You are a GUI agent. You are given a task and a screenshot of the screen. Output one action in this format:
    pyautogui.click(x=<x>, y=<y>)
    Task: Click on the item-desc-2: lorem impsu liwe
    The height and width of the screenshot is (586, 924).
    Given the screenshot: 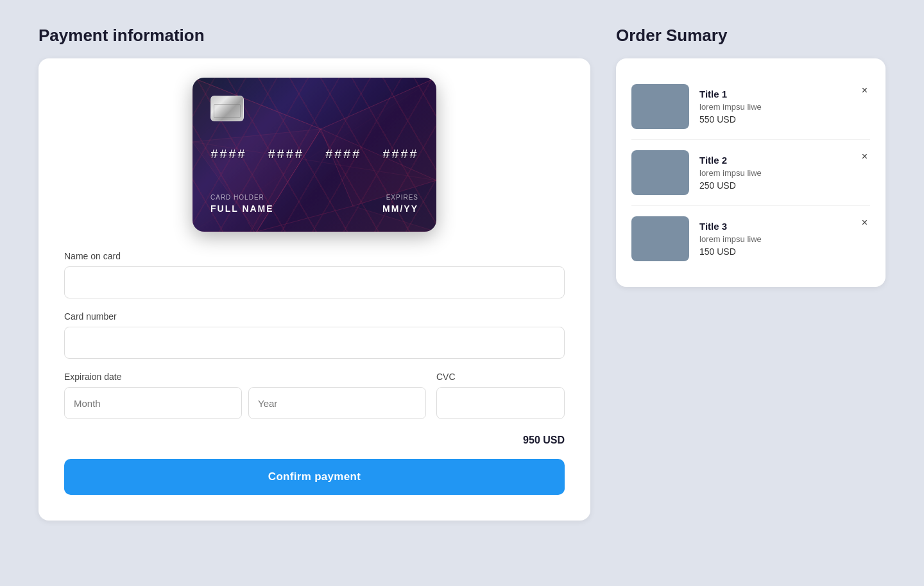 What is the action you would take?
    pyautogui.click(x=785, y=173)
    